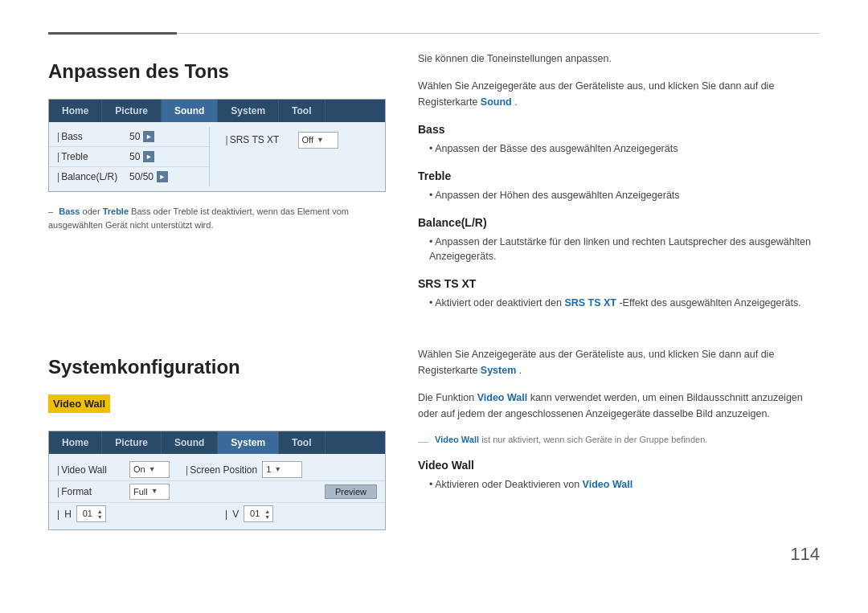  What do you see at coordinates (92, 514) in the screenshot?
I see `h-stepper: 01 ▲ ▼` at bounding box center [92, 514].